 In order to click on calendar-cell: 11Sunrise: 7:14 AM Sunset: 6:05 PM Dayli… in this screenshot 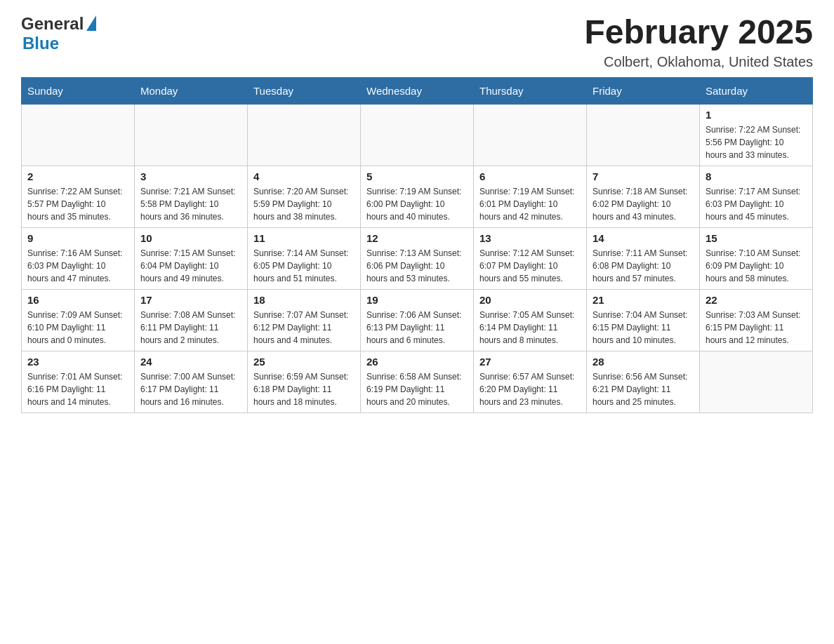, I will do `click(305, 258)`.